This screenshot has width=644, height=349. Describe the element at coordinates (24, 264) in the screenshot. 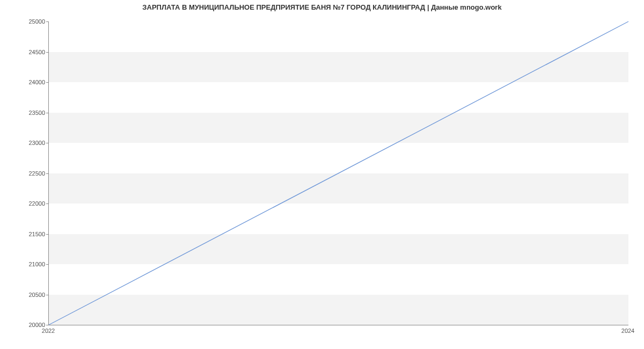

I see `y-tick-label: 21000` at that location.